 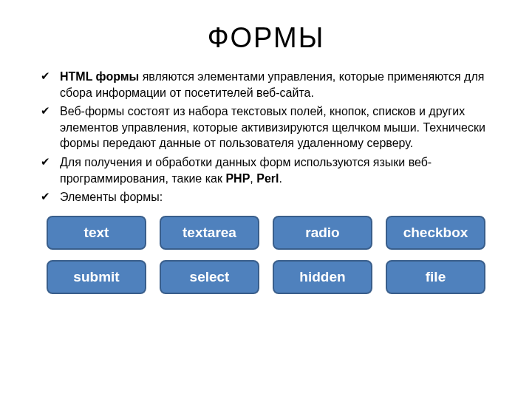 What do you see at coordinates (266, 38) in the screenshot?
I see `page-title: ФОРМЫ` at bounding box center [266, 38].